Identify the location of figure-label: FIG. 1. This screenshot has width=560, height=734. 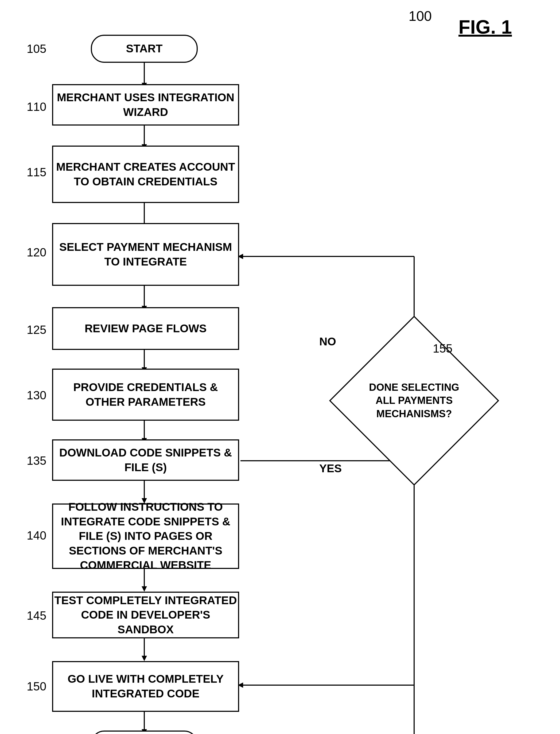
(485, 27).